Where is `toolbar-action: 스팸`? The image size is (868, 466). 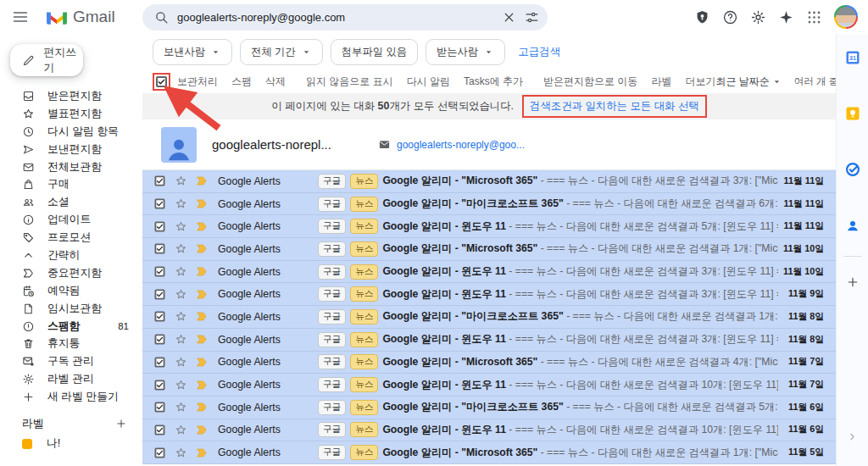
toolbar-action: 스팸 is located at coordinates (242, 81).